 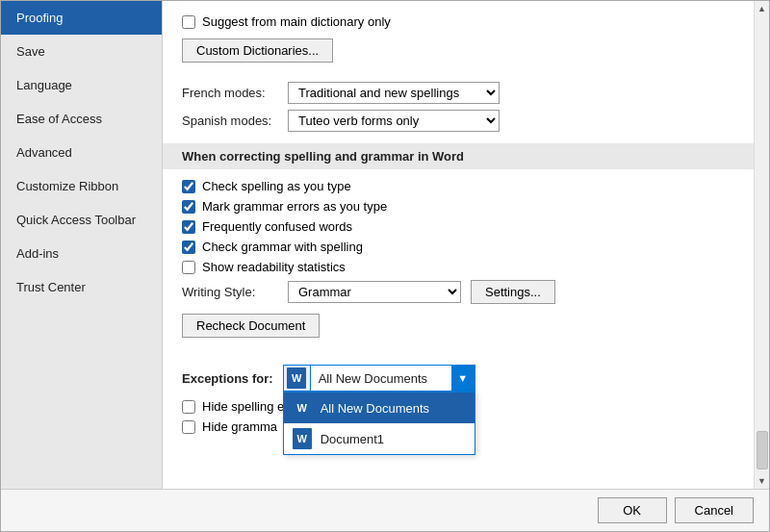 What do you see at coordinates (81, 187) in the screenshot?
I see `sidebar-item-customize-ribbon: Customize Ribbon` at bounding box center [81, 187].